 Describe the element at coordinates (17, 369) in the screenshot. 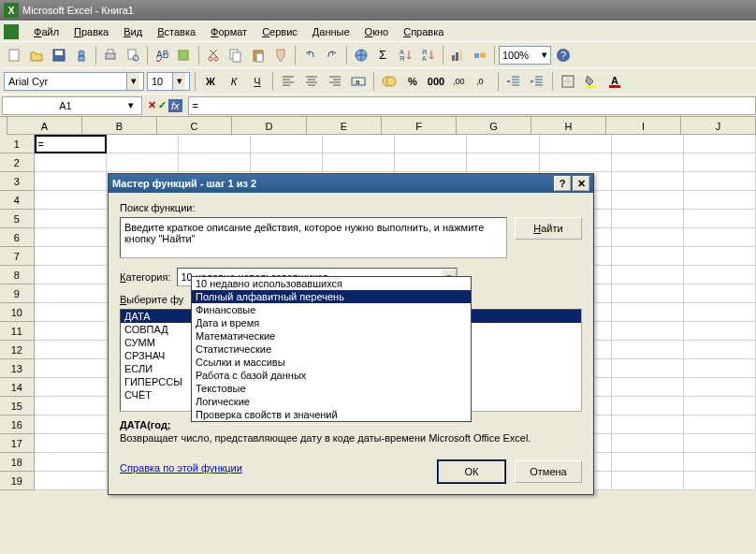

I see `row-header: 13` at that location.